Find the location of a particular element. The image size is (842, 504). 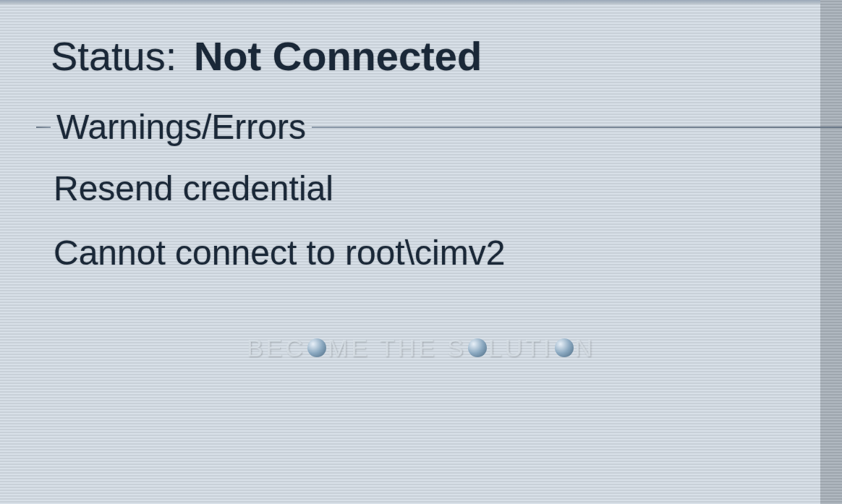

watermark-text-3: LUTI is located at coordinates (521, 348).